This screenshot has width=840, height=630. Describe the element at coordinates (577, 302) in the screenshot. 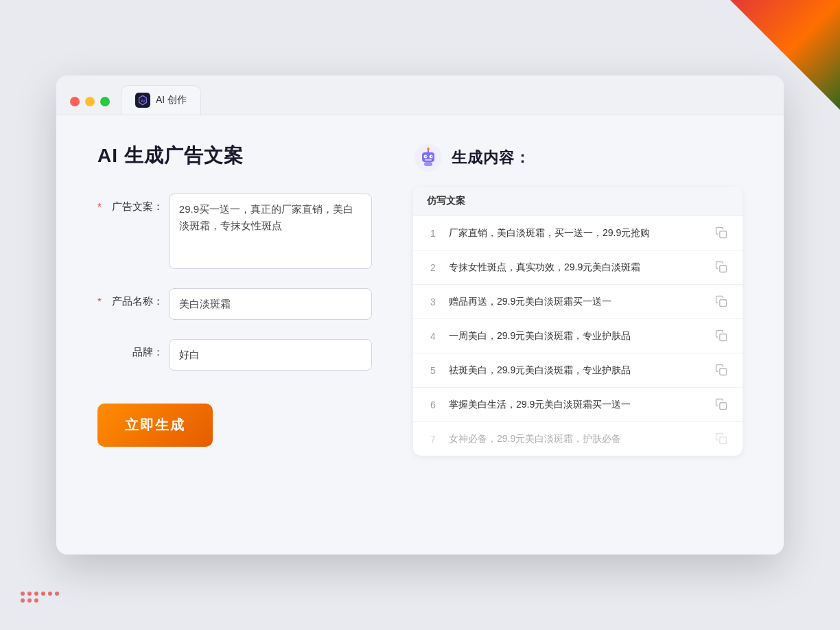

I see `row-text-3: 赠品再送，29.9元美白淡斑霜买一送一` at that location.